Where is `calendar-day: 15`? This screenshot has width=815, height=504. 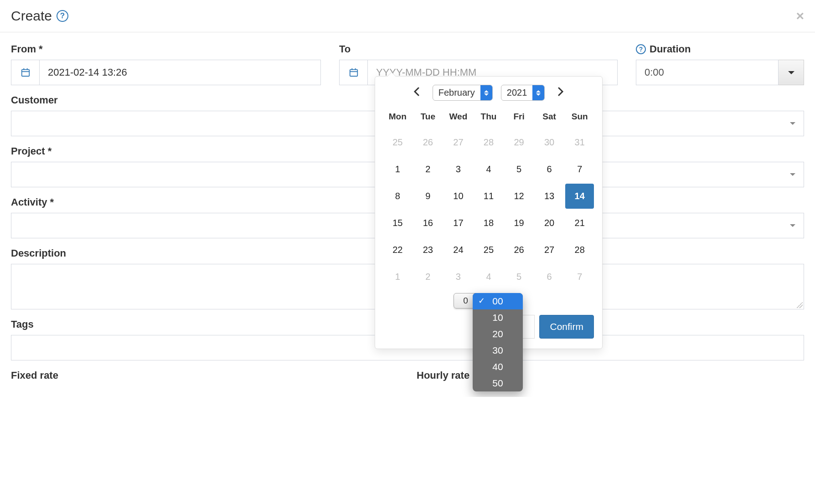 calendar-day: 15 is located at coordinates (397, 223).